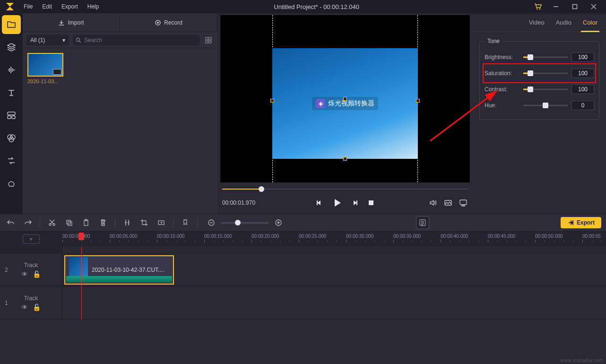 This screenshot has height=364, width=606. I want to click on tab-record: Record, so click(169, 23).